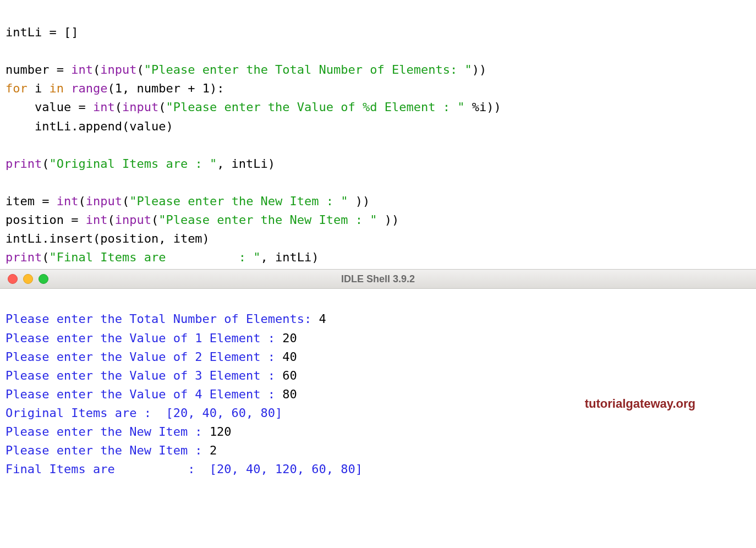 The width and height of the screenshot is (756, 548). Describe the element at coordinates (315, 107) in the screenshot. I see `string-literal: "Please enter the Value of %d Element : …` at that location.